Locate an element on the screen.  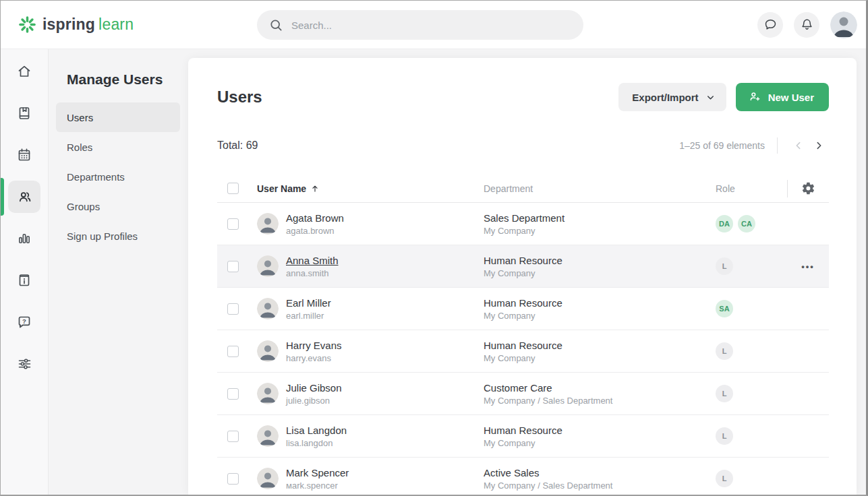
page-header: Users Export/Import New User is located at coordinates (523, 97).